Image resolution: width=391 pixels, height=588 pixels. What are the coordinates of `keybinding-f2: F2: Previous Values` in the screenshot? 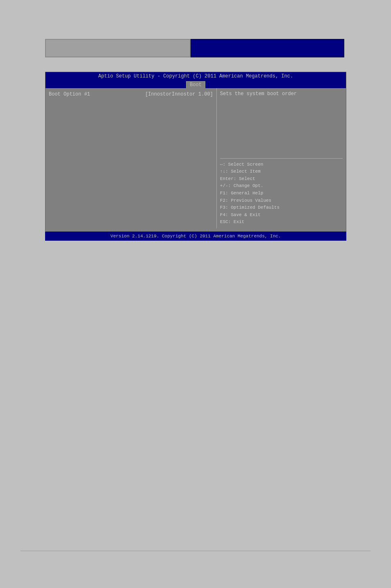 It's located at (281, 201).